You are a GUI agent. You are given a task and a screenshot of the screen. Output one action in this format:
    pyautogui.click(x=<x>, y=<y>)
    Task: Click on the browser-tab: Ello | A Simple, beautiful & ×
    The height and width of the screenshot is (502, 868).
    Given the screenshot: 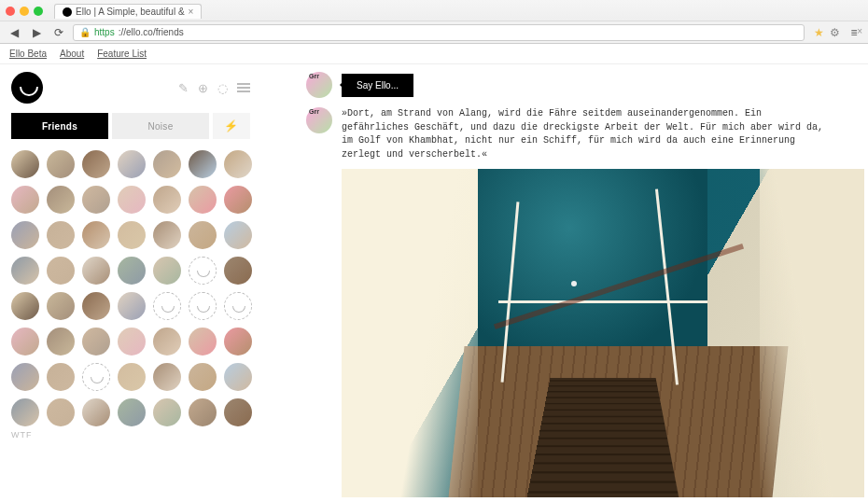 What is the action you would take?
    pyautogui.click(x=128, y=11)
    